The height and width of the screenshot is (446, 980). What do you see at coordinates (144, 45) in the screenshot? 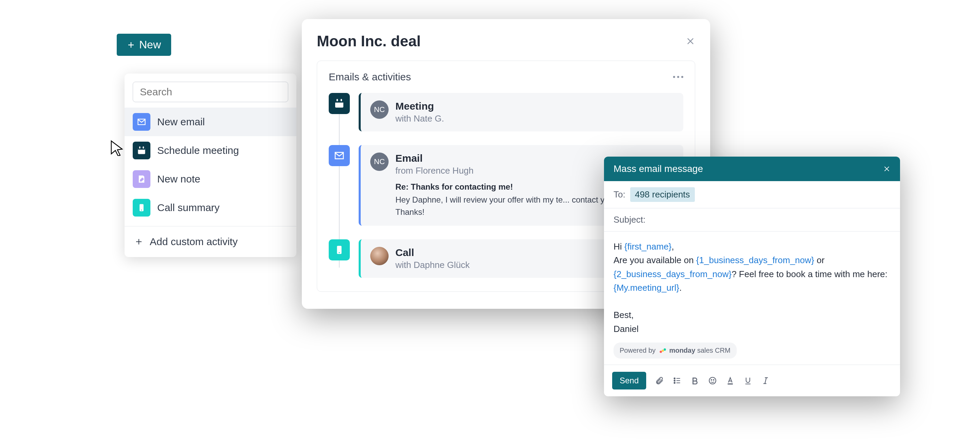
I see `new-button: New` at bounding box center [144, 45].